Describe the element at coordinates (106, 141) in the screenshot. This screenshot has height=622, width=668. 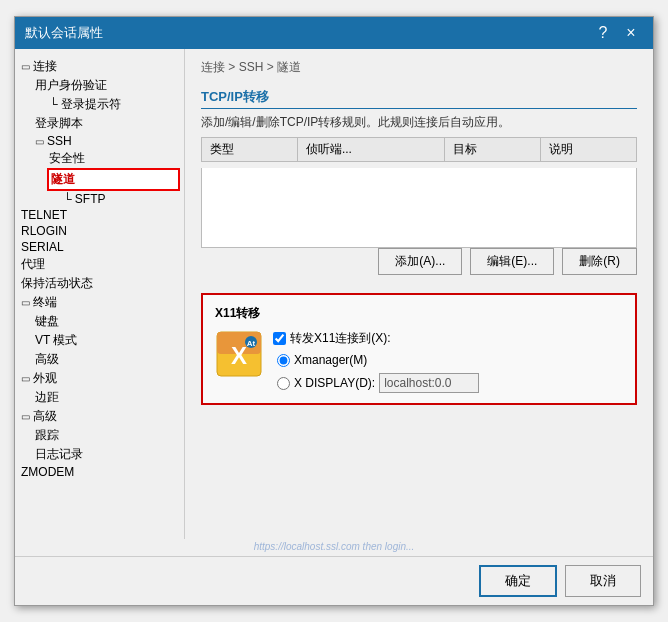
I see `sidebar-item-ssh: ▭SSH` at that location.